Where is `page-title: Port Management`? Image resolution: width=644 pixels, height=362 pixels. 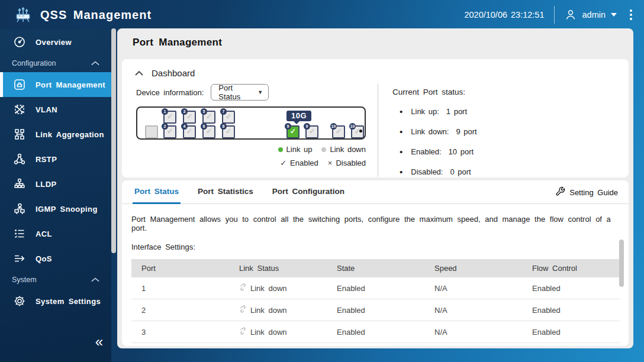 page-title: Port Management is located at coordinates (375, 42).